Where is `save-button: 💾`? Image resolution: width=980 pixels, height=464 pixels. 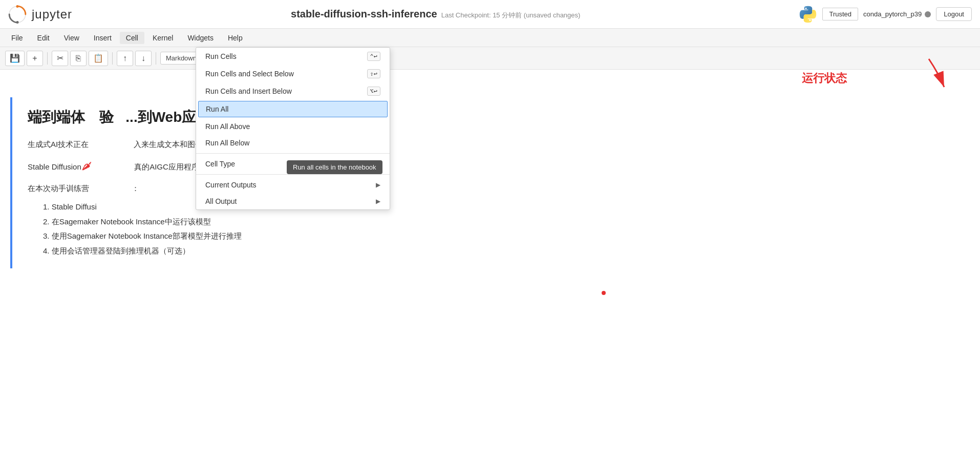 save-button: 💾 is located at coordinates (15, 58).